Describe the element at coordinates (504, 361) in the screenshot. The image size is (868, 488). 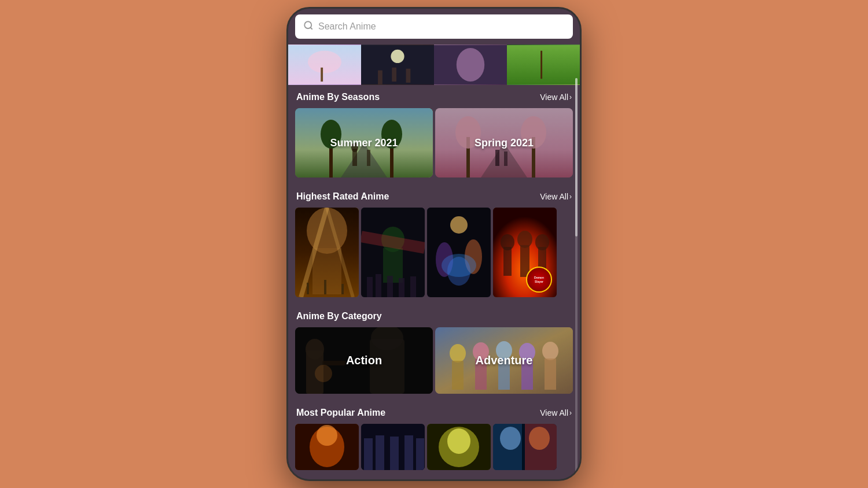
I see `category-card-adventure: Adventure` at that location.